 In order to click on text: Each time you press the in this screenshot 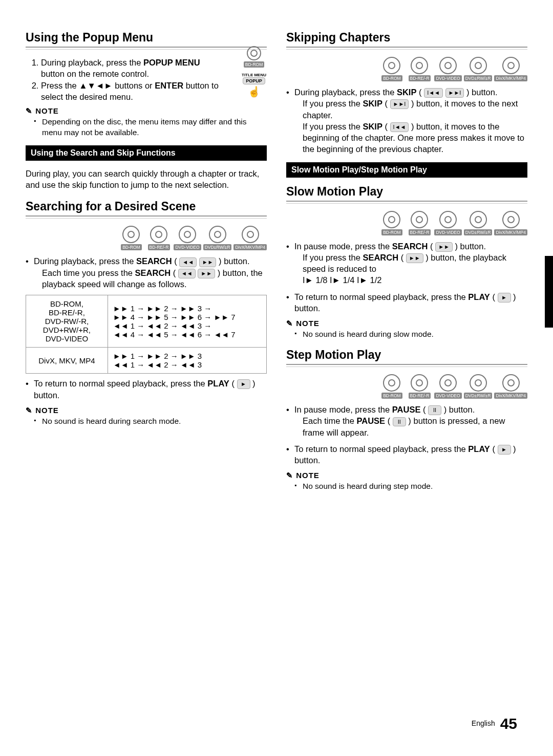, I will do `click(89, 273)`.